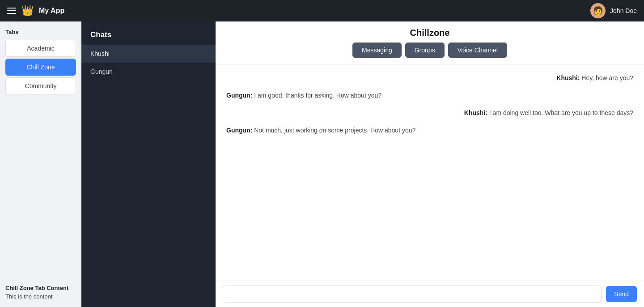  Describe the element at coordinates (430, 131) in the screenshot. I see `message-row: Gungun: Not much, just working on some p…` at that location.